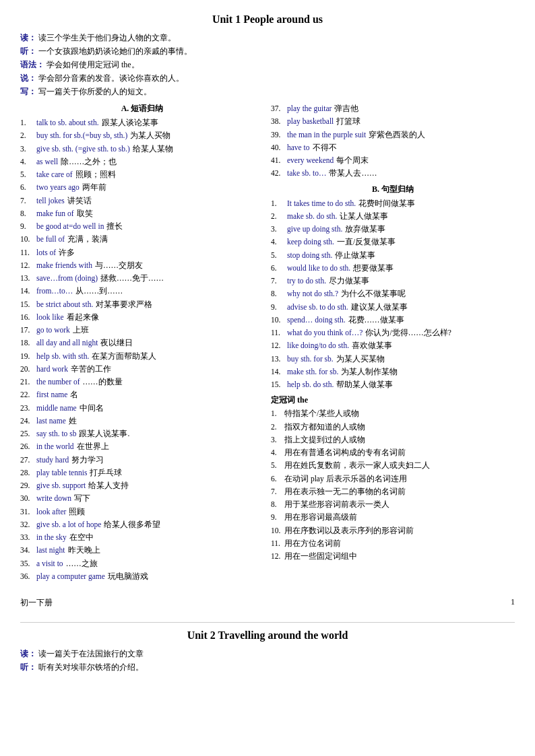  Describe the element at coordinates (279, 281) in the screenshot. I see `sentence-num: 7.` at that location.